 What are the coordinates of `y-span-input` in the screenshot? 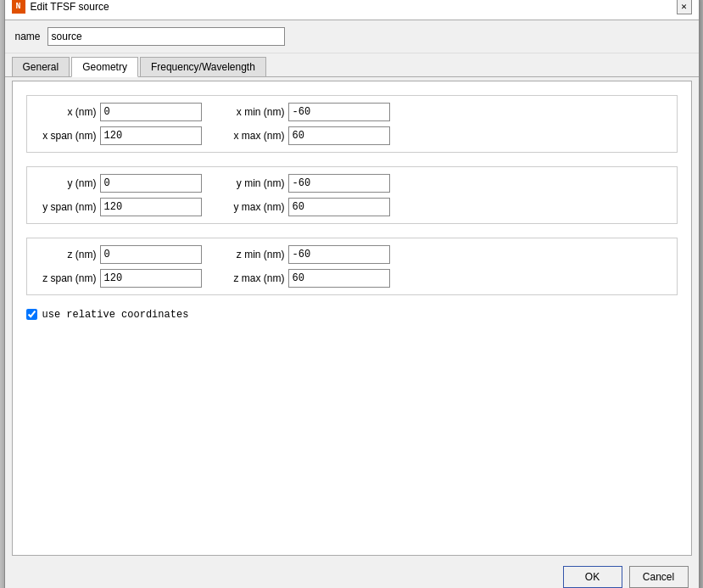 It's located at (151, 207).